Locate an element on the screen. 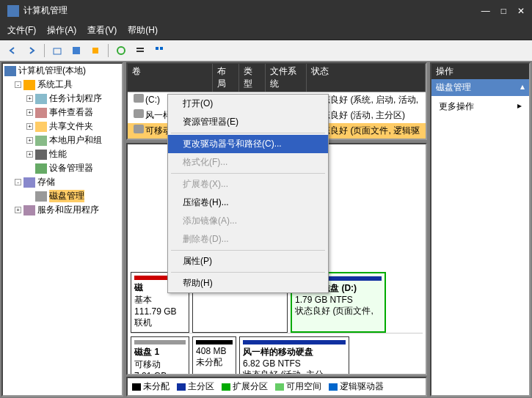 The width and height of the screenshot is (532, 398). menu-view: 查看(V) is located at coordinates (102, 31).